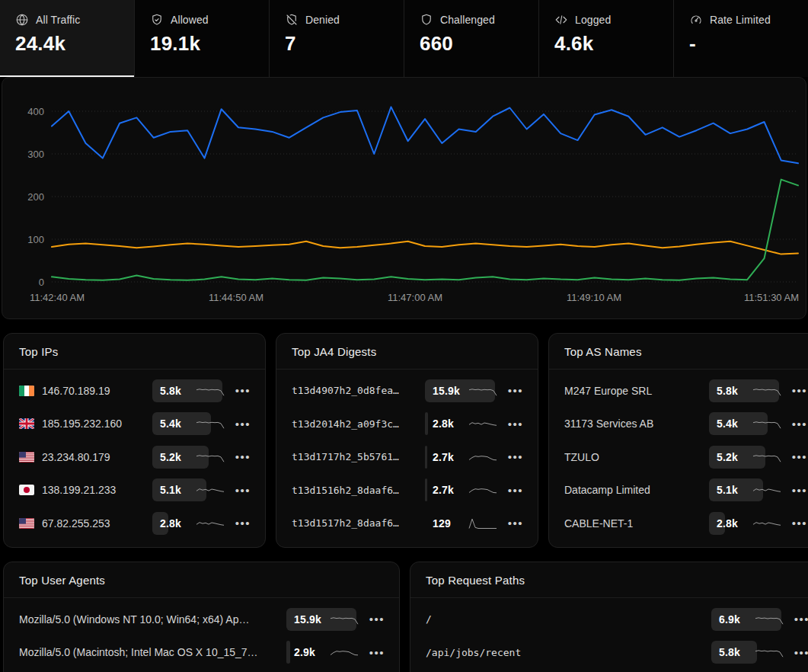 This screenshot has width=808, height=672. What do you see at coordinates (85, 457) in the screenshot?
I see `row-label: 23.234.80.179` at bounding box center [85, 457].